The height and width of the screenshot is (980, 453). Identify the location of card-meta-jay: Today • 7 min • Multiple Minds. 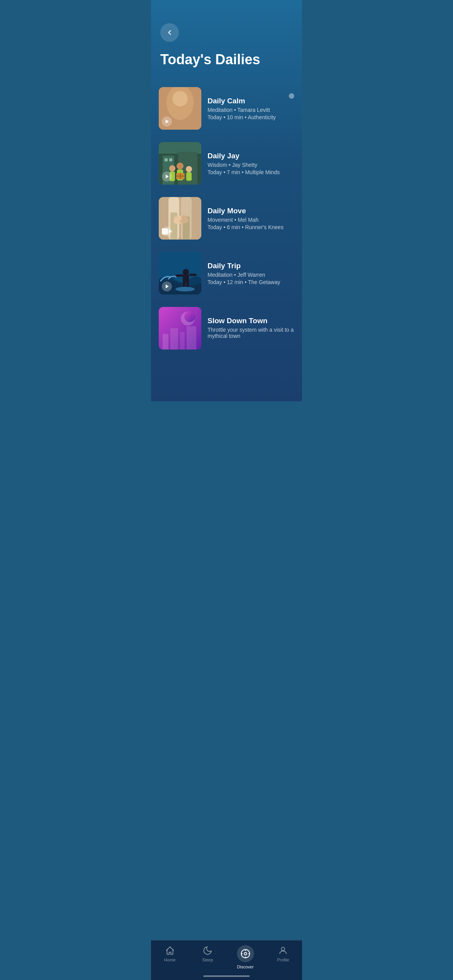
(251, 172).